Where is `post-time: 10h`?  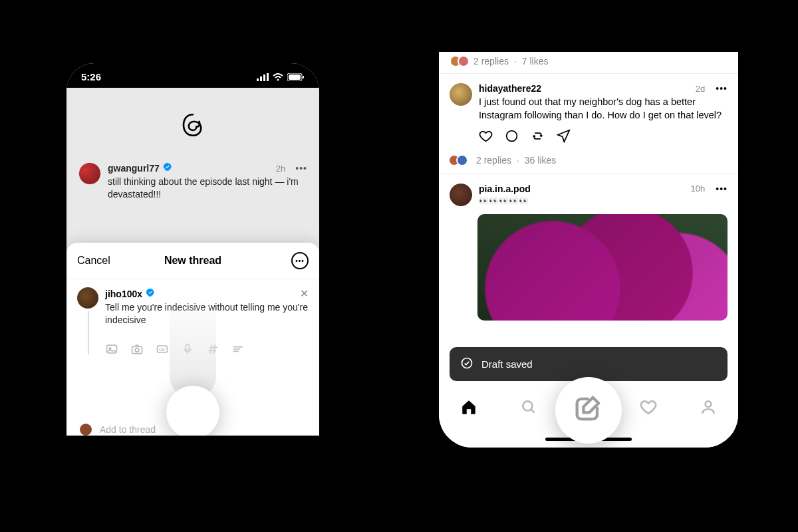
post-time: 10h is located at coordinates (698, 189).